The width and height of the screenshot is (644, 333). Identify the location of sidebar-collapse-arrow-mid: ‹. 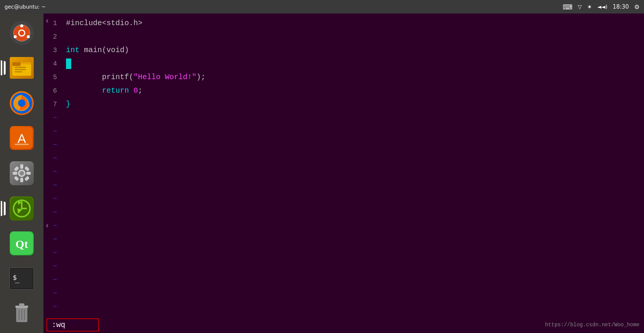
(46, 226).